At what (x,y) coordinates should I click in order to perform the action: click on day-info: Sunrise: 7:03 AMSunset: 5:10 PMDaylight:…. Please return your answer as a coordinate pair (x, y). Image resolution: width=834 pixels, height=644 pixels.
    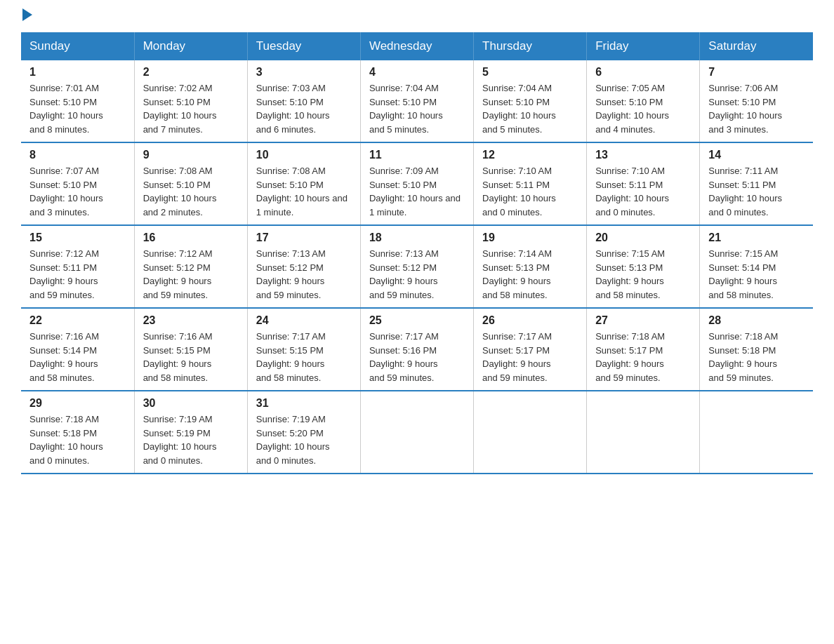
    Looking at the image, I should click on (304, 109).